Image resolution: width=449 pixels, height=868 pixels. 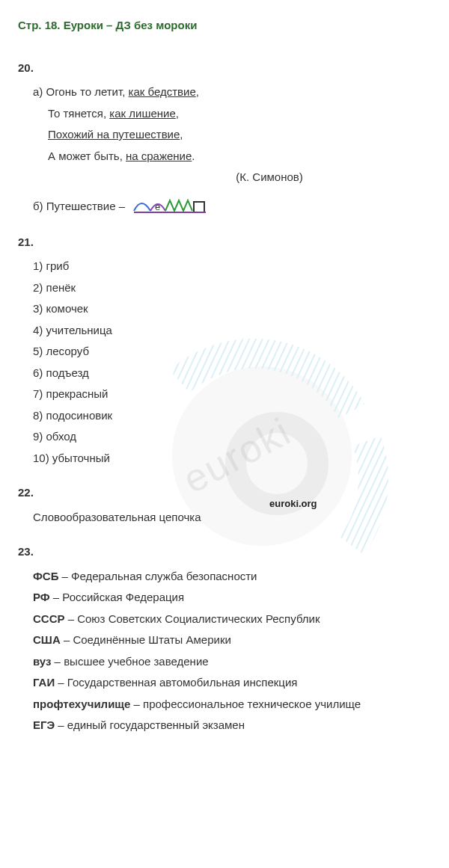 What do you see at coordinates (224, 207) in the screenshot?
I see `ex20-b: б) Путешествие – е` at bounding box center [224, 207].